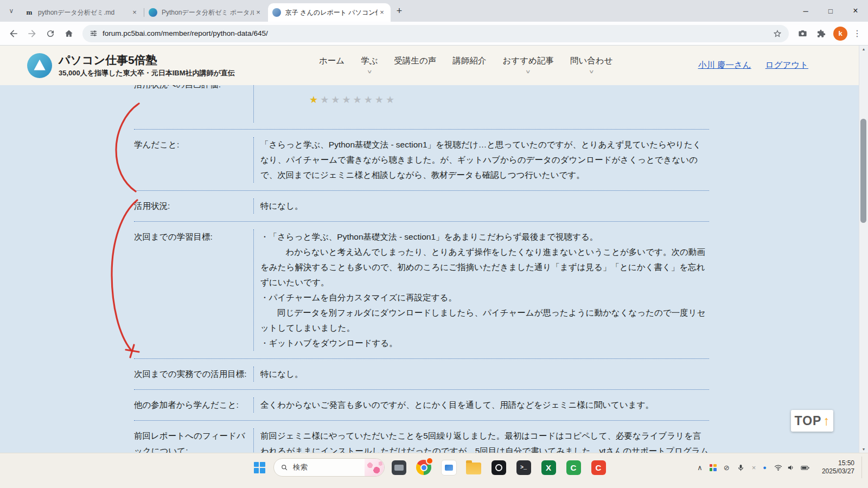 The image size is (868, 488). Describe the element at coordinates (777, 34) in the screenshot. I see `bookmark-star-icon` at that location.